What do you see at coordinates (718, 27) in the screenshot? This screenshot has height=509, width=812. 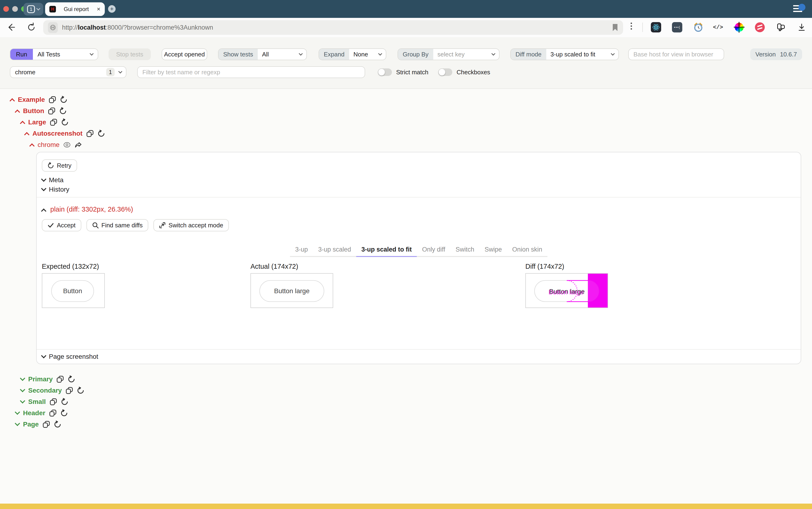 I see `code-extension-icon: </>` at bounding box center [718, 27].